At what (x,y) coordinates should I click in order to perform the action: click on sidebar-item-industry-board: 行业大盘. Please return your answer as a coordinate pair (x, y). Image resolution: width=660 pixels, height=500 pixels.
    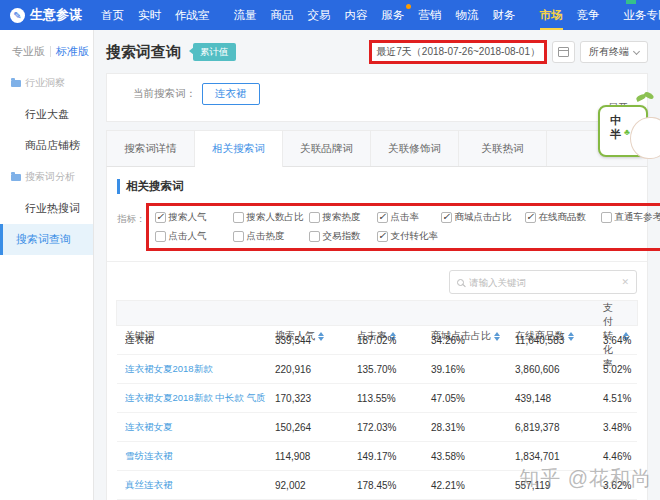
    Looking at the image, I should click on (51, 114).